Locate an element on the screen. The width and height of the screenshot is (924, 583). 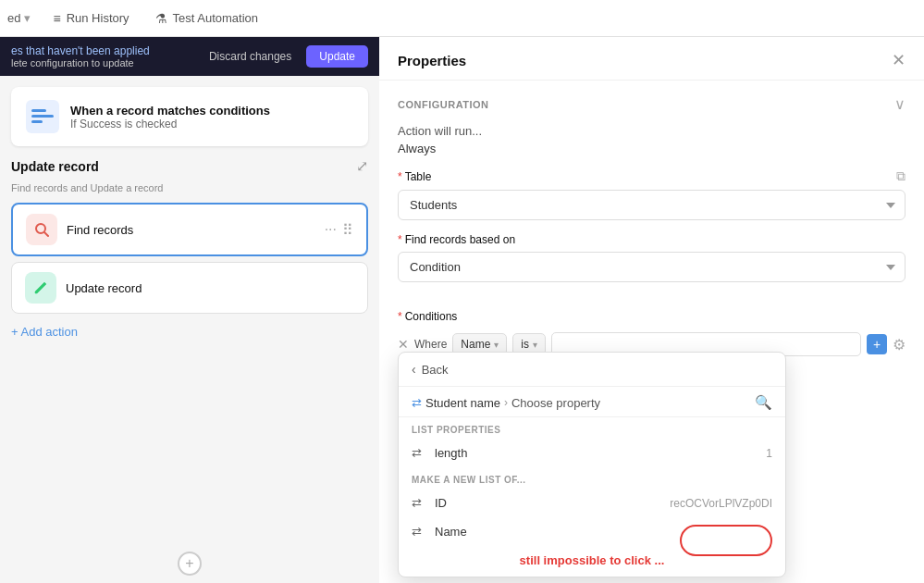
add-action-button: + Add action is located at coordinates (190, 331).